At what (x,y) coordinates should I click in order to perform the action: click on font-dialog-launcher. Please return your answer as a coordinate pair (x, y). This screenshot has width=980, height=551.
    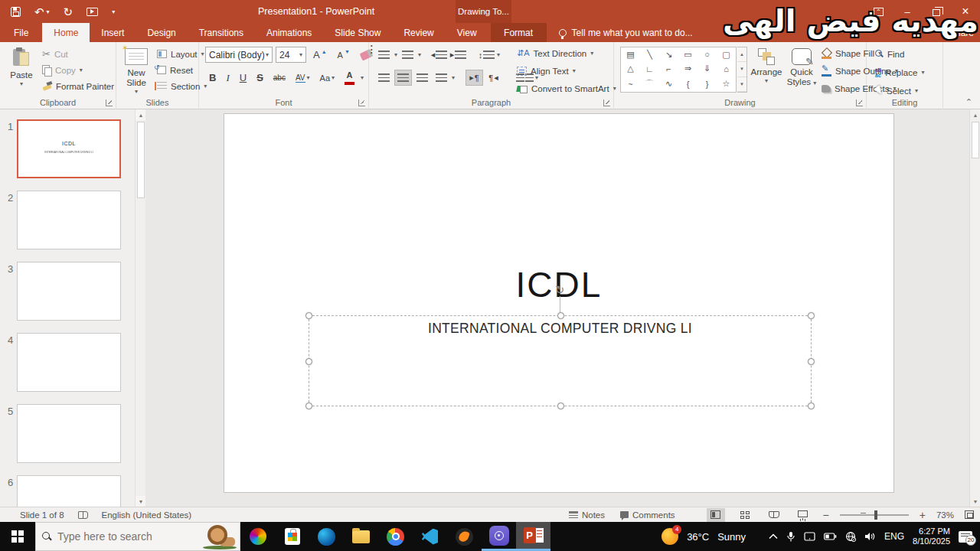
    Looking at the image, I should click on (361, 103).